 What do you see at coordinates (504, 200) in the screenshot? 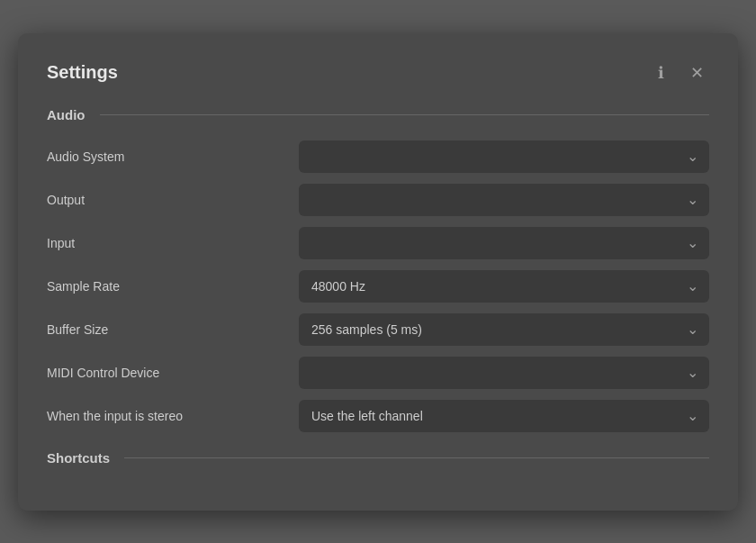
I see `output-wrapper` at bounding box center [504, 200].